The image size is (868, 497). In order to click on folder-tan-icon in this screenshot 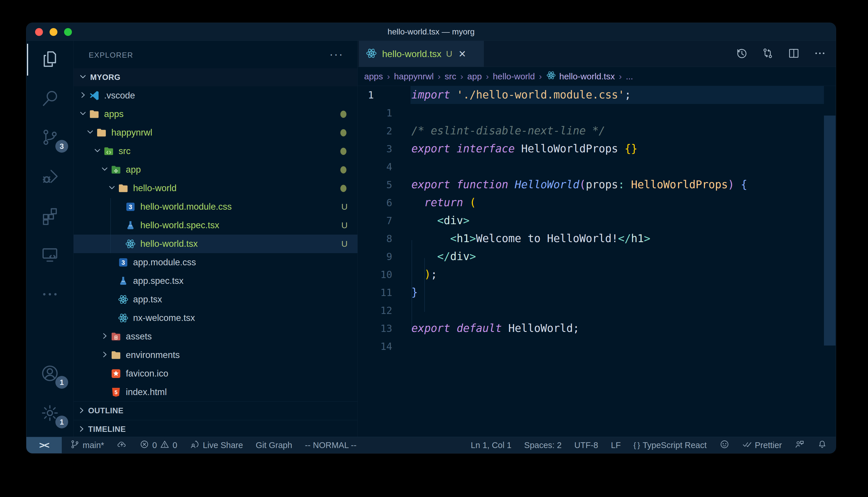, I will do `click(116, 355)`.